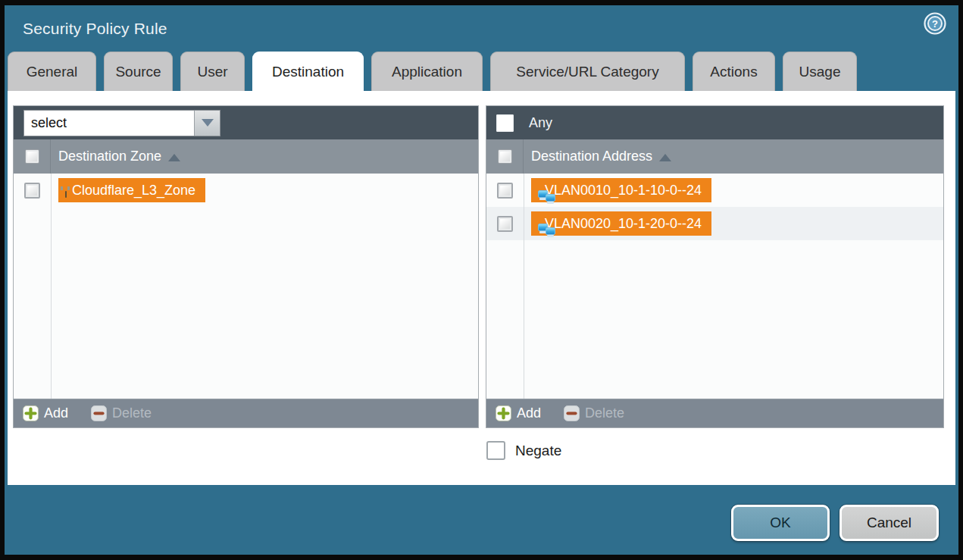 The image size is (963, 560). What do you see at coordinates (212, 71) in the screenshot?
I see `tab-user: User` at bounding box center [212, 71].